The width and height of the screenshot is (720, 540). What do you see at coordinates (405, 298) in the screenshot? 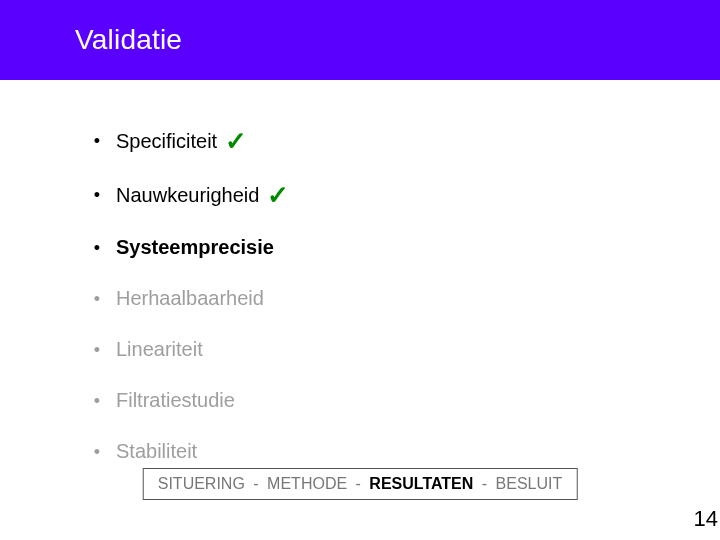
I see `list-item: • Herhaalbaarheid` at bounding box center [405, 298].